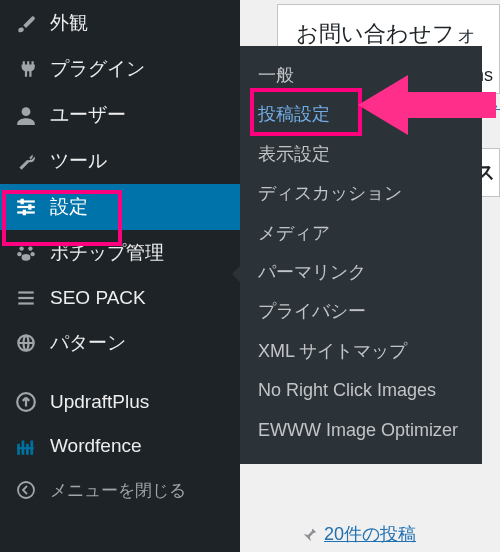  I want to click on sidebar-item-updraftplus: UpdraftPlus, so click(120, 402).